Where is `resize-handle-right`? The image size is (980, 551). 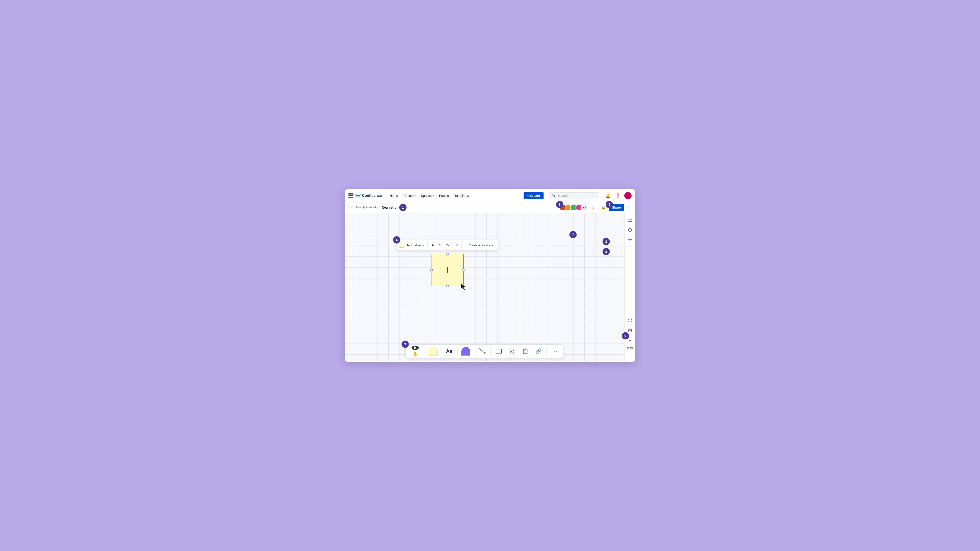
resize-handle-right is located at coordinates (463, 270).